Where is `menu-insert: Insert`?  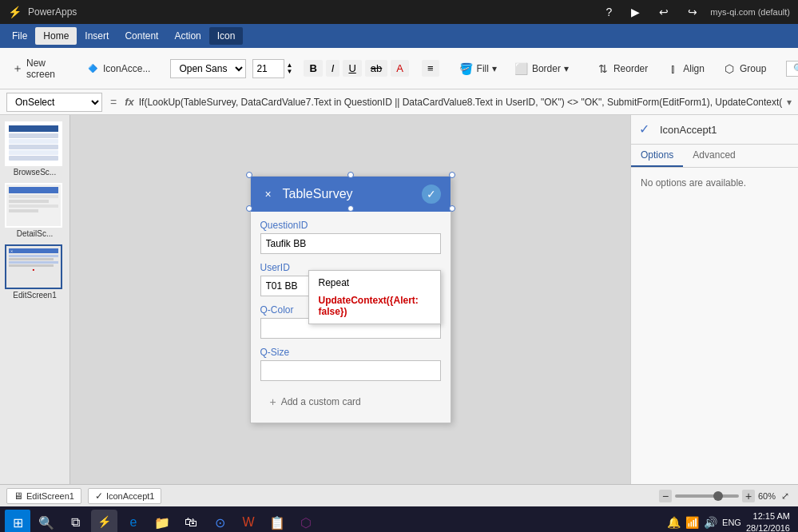
menu-insert: Insert is located at coordinates (97, 36).